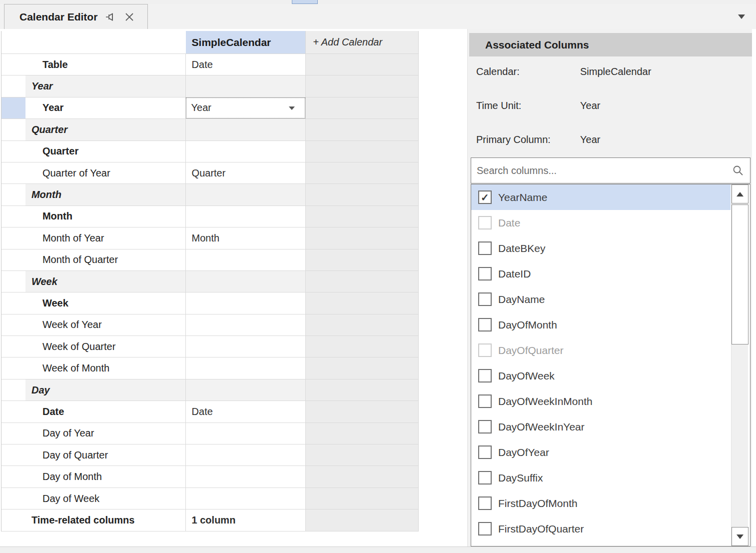 The height and width of the screenshot is (553, 756). I want to click on columns-scrollbar, so click(740, 365).